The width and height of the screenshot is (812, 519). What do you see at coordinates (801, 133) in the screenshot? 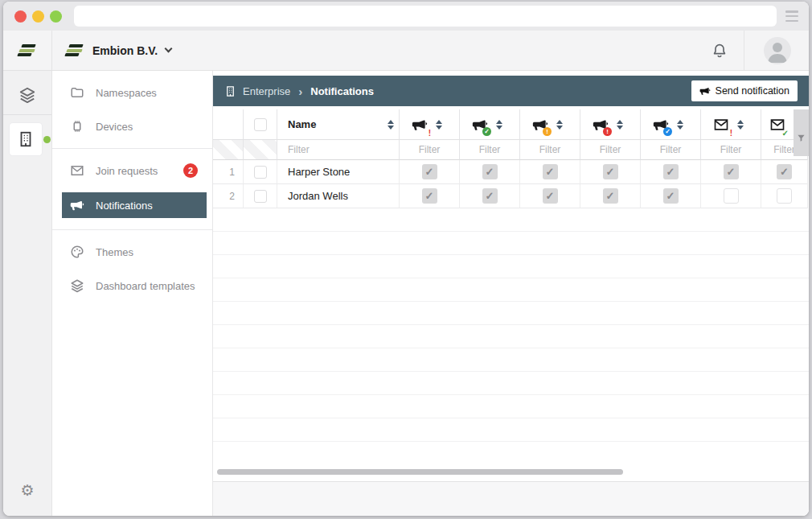
I see `column-filter-strip` at bounding box center [801, 133].